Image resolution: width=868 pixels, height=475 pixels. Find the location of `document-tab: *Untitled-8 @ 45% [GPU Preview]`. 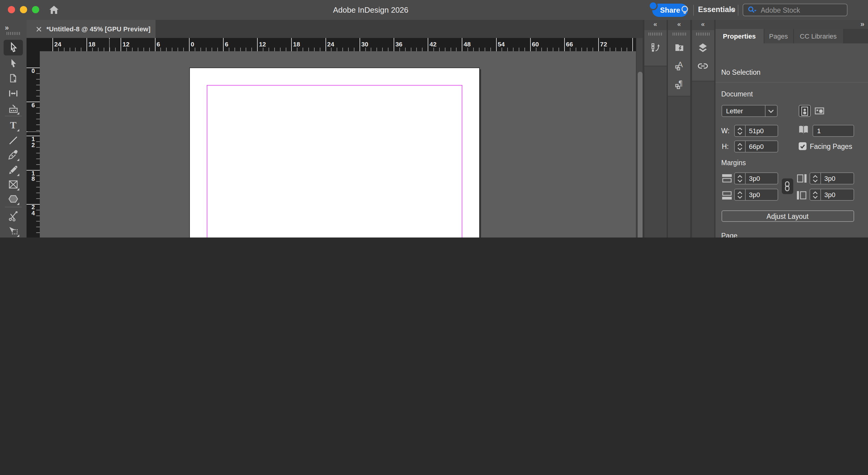

document-tab: *Untitled-8 @ 45% [GPU Preview] is located at coordinates (91, 29).